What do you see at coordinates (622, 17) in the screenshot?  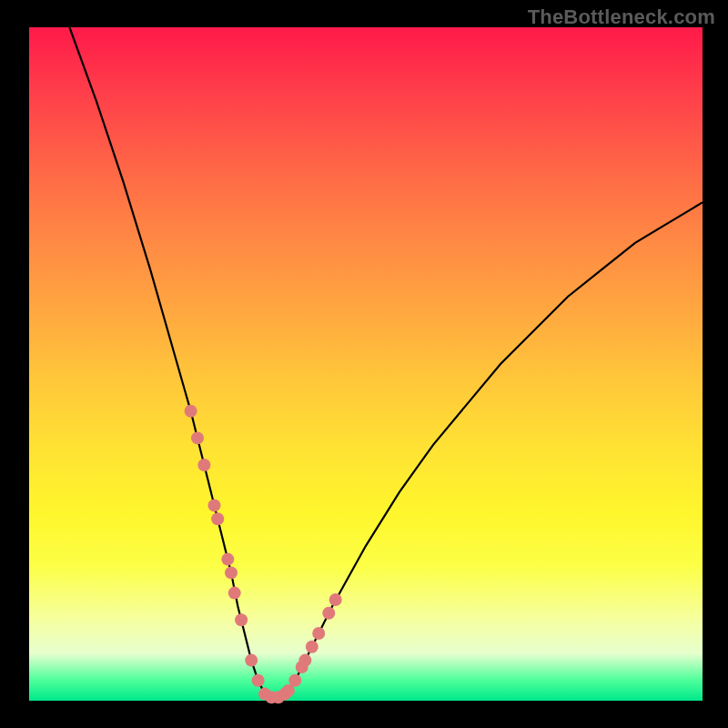 I see `watermark-text: TheBottleneck.com` at bounding box center [622, 17].